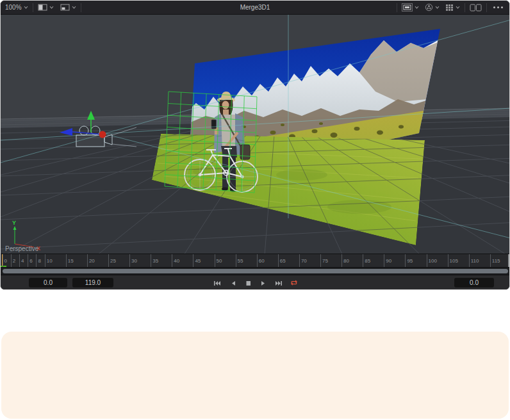 Image resolution: width=510 pixels, height=420 pixels. What do you see at coordinates (103, 134) in the screenshot?
I see `z-axis-handle` at bounding box center [103, 134].